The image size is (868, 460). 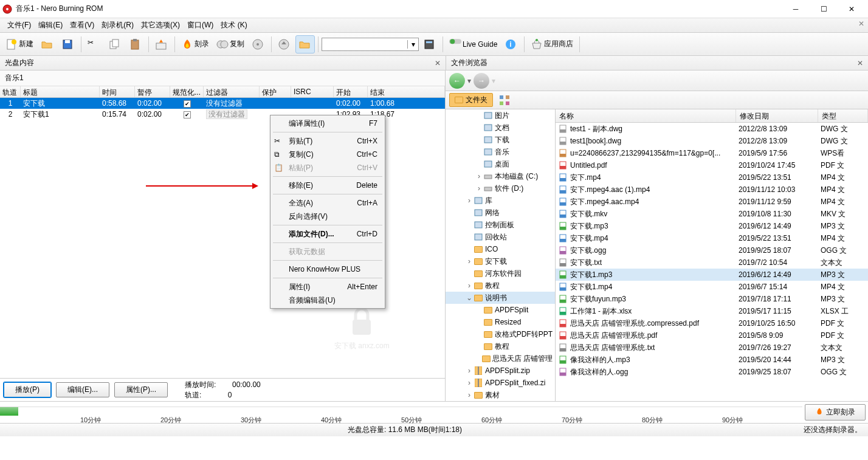 I want to click on live-guide-button: Live Guide, so click(x=473, y=44).